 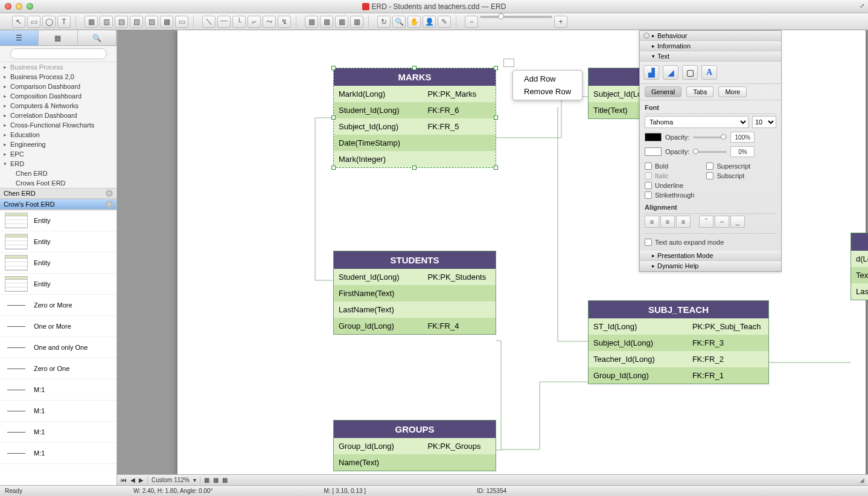 I want to click on tree-item: ▸Business Process, so click(x=58, y=66).